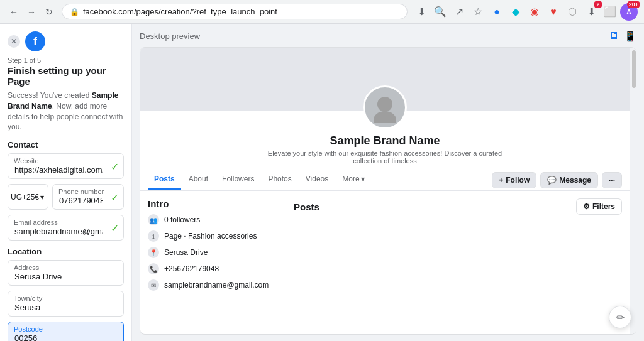 Image resolution: width=644 pixels, height=341 pixels. Describe the element at coordinates (353, 180) in the screenshot. I see `fb-nav-more: More ▾` at that location.